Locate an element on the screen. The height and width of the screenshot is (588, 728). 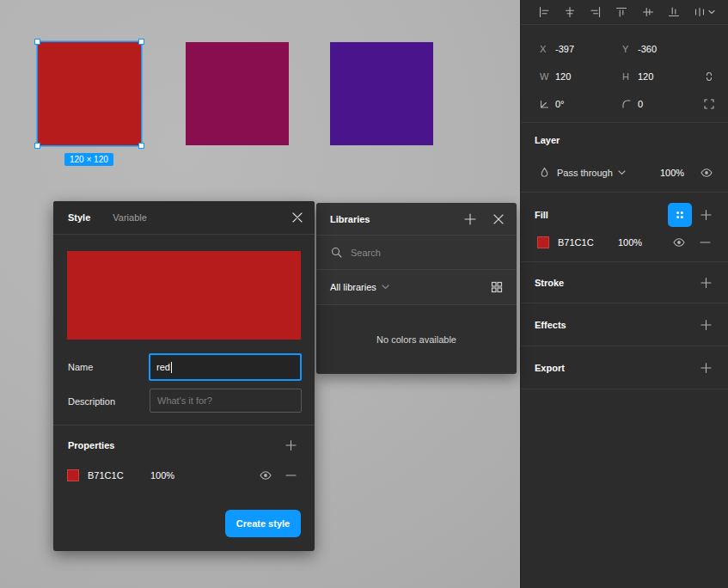
fill-color-swatch is located at coordinates (543, 242).